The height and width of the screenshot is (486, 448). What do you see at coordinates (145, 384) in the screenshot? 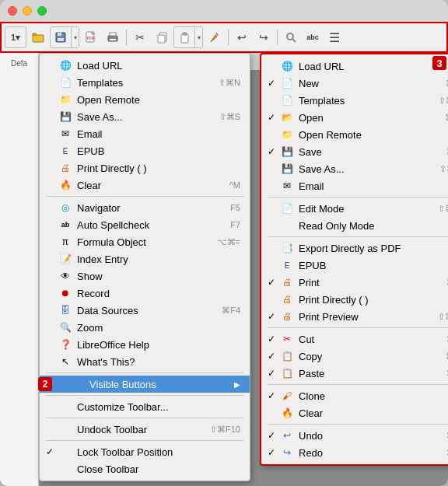
I see `menu-item-visible-buttons: 2 Visible Buttons ▶` at bounding box center [145, 384].